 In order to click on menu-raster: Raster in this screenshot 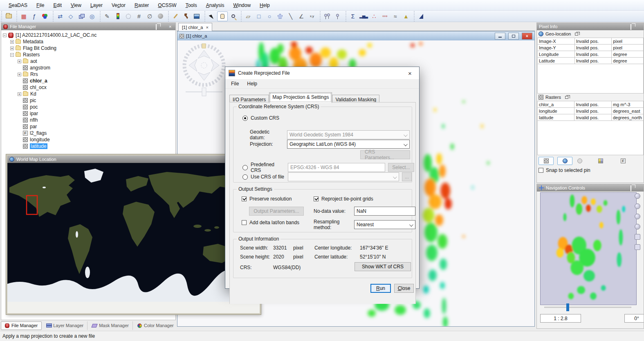, I will do `click(141, 5)`.